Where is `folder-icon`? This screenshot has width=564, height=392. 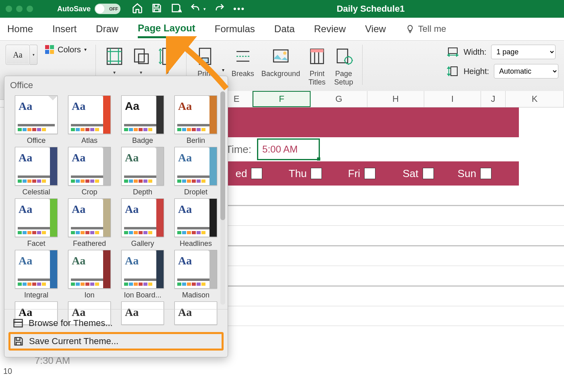 folder-icon is located at coordinates (18, 323).